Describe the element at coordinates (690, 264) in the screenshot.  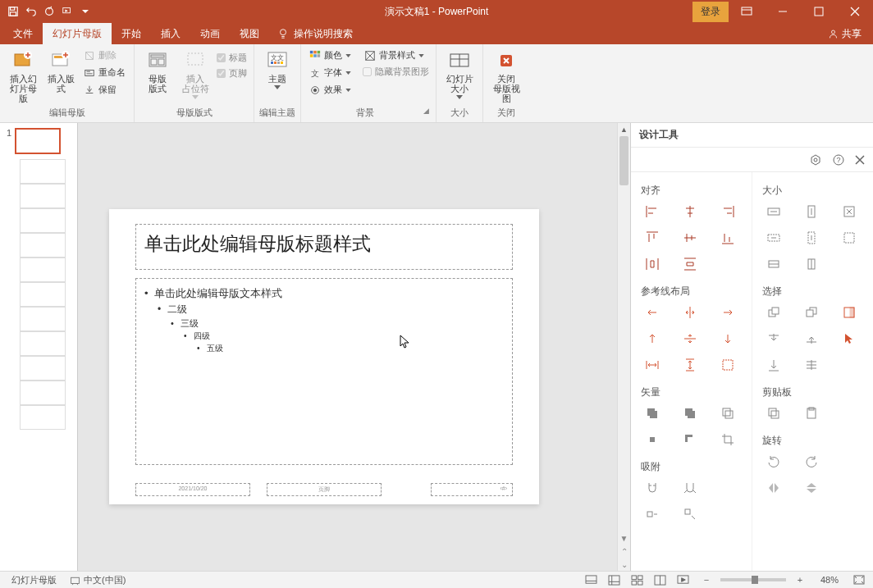
I see `distribute-v-icon` at that location.